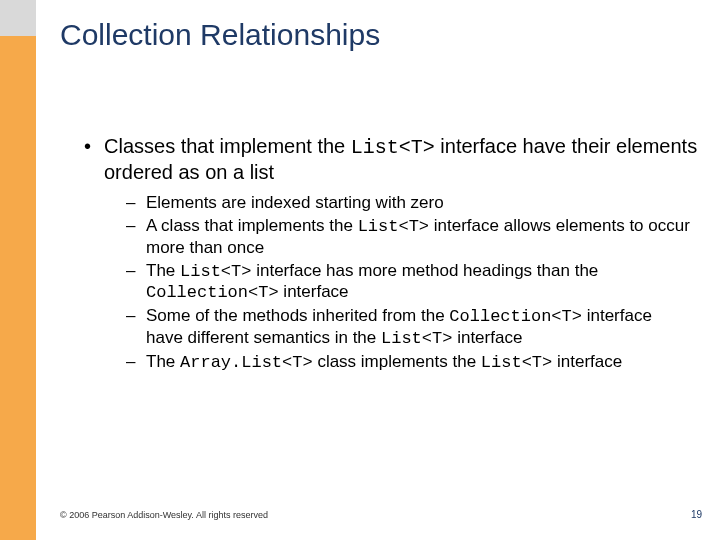 The image size is (720, 540). I want to click on main-bullet-pre: Classes that implement the, so click(228, 146).